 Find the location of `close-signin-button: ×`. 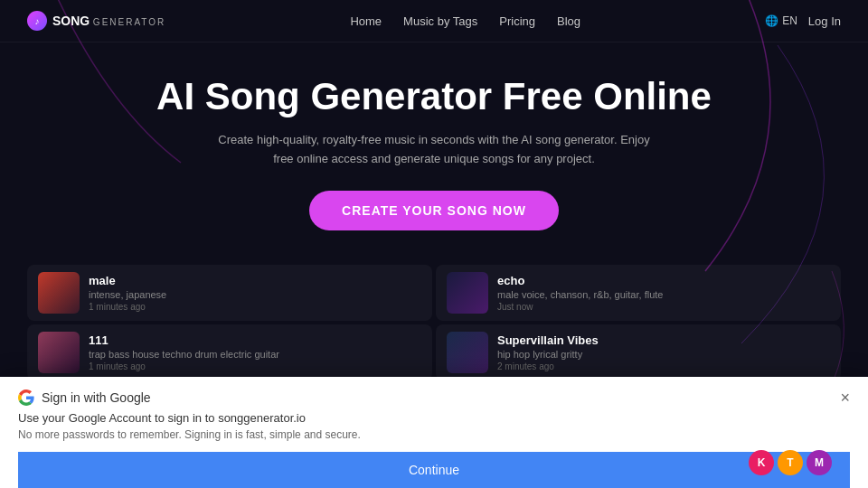

close-signin-button: × is located at coordinates (844, 398).